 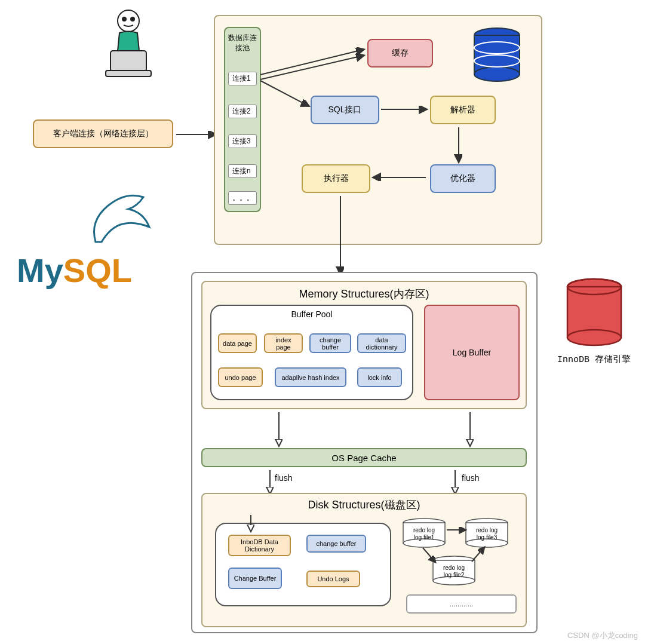 What do you see at coordinates (283, 343) in the screenshot?
I see `bp-index-page: index page` at bounding box center [283, 343].